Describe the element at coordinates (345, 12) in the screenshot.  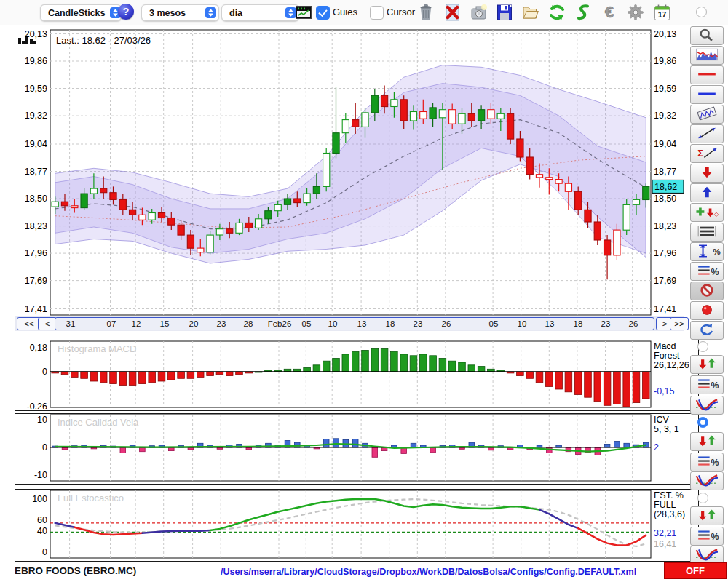
I see `guies-label: Guies` at that location.